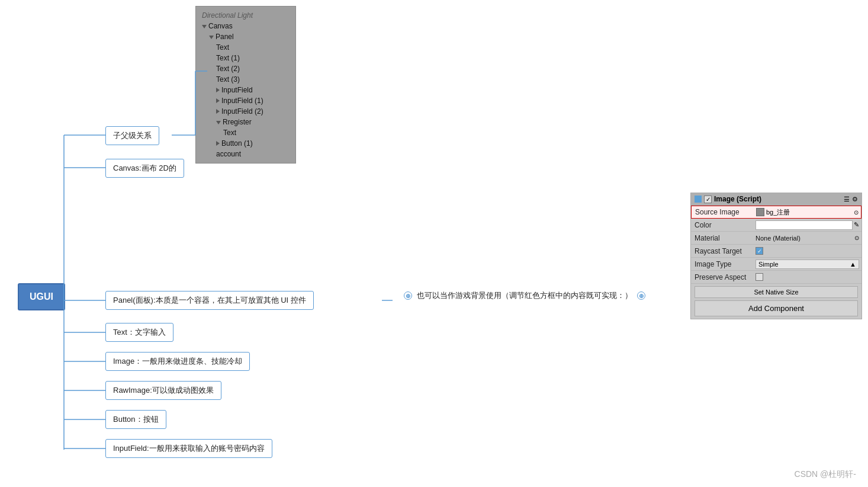 This screenshot has width=868, height=487. I want to click on node-inputfield: InputField:一般用来获取输入的账号密码内容, so click(189, 448).